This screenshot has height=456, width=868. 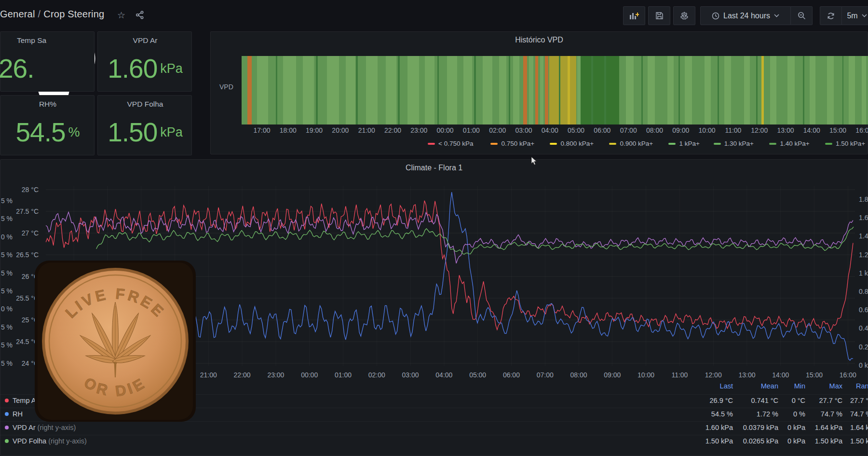 What do you see at coordinates (17, 14) in the screenshot?
I see `breadcrumb-folder: General` at bounding box center [17, 14].